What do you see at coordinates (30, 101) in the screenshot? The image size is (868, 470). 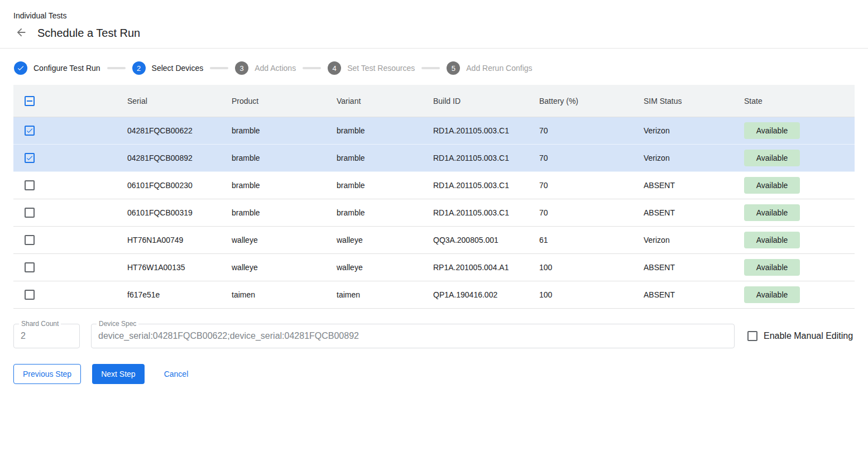 I see `indeterminate-dash-icon` at bounding box center [30, 101].